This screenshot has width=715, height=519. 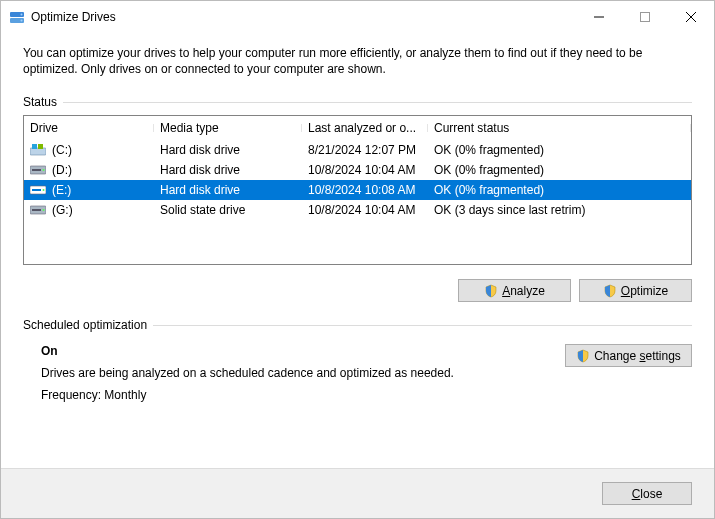 I want to click on date-cell: 10/8/2024 10:08 AM, so click(x=365, y=190).